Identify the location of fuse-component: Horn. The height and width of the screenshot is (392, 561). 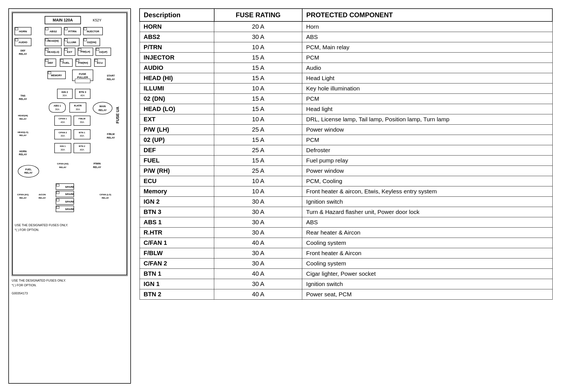
(427, 27).